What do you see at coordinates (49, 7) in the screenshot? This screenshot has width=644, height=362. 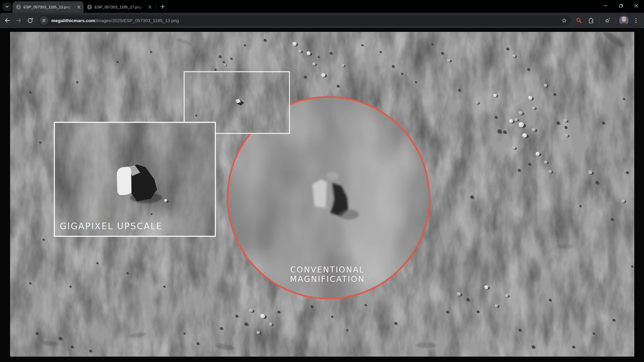 I see `tab-title: ESP_057303_1185_13.png (1861` at bounding box center [49, 7].